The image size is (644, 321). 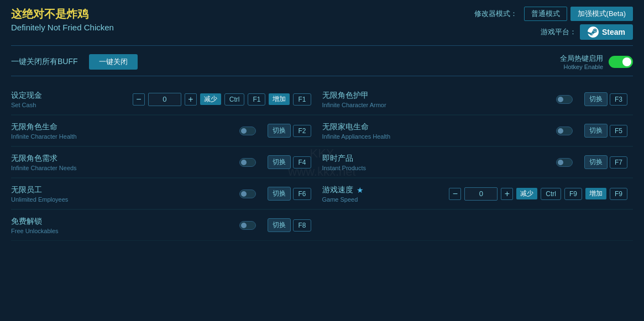 What do you see at coordinates (302, 131) in the screenshot?
I see `char-health-fkey: F2` at bounding box center [302, 131].